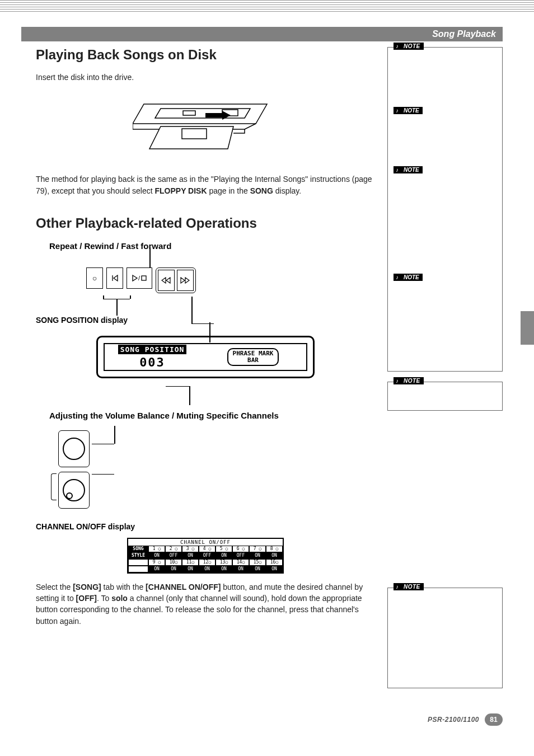 The width and height of the screenshot is (534, 756). Describe the element at coordinates (185, 280) in the screenshot. I see `ff-button` at that location.